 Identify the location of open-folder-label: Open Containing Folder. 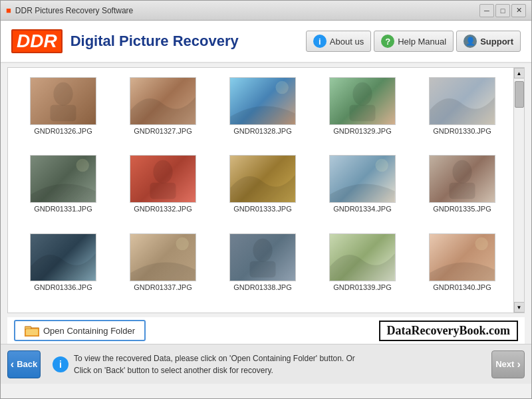
(89, 331).